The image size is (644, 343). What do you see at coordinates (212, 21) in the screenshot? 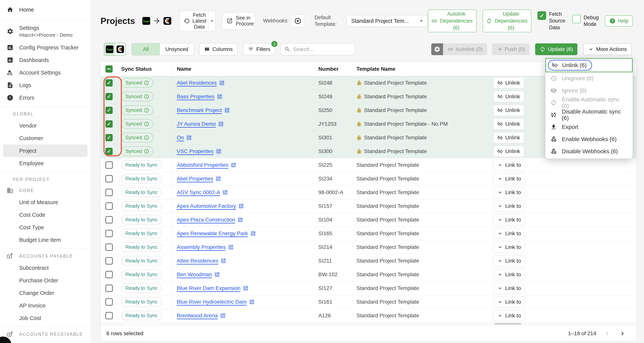
I see `fetch-latest-caret-button` at bounding box center [212, 21].